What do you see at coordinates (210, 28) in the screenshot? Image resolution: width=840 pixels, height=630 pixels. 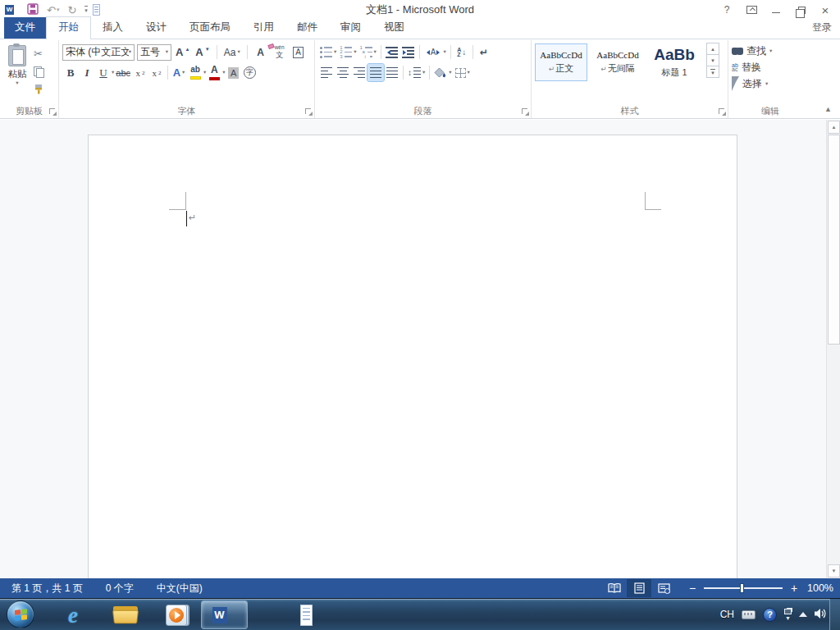 I see `tab-page-layout: 页面布局` at bounding box center [210, 28].